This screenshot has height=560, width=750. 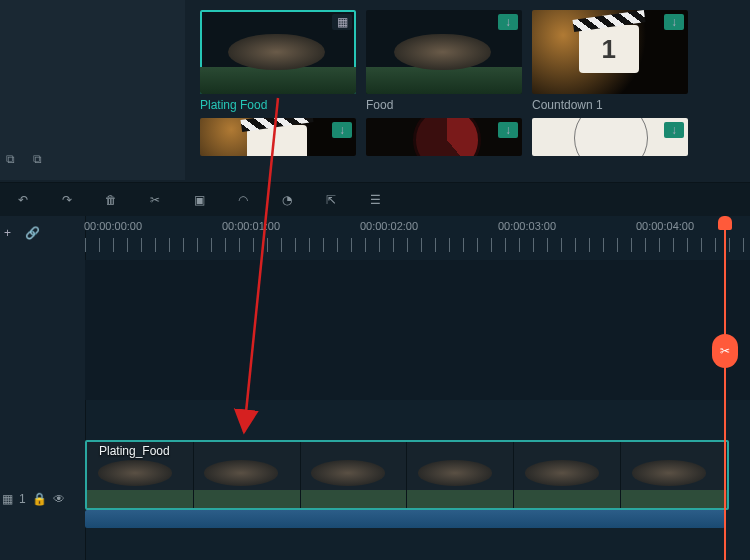 I want to click on countdown-number: 1, so click(x=609, y=49).